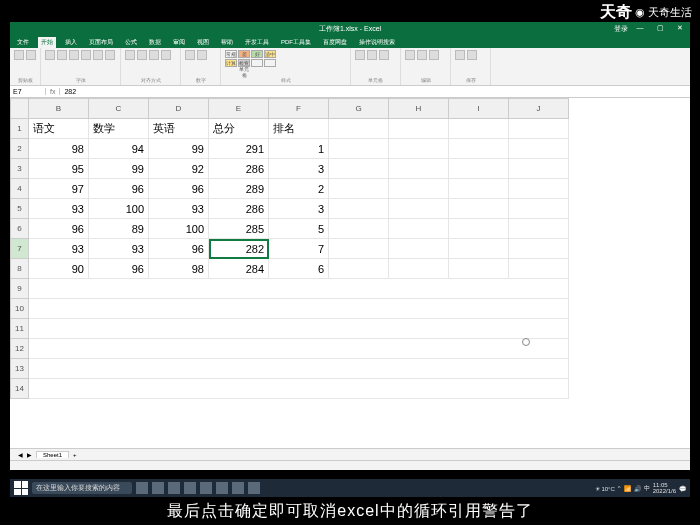 This screenshot has width=700, height=525. I want to click on cell: 291, so click(239, 149).